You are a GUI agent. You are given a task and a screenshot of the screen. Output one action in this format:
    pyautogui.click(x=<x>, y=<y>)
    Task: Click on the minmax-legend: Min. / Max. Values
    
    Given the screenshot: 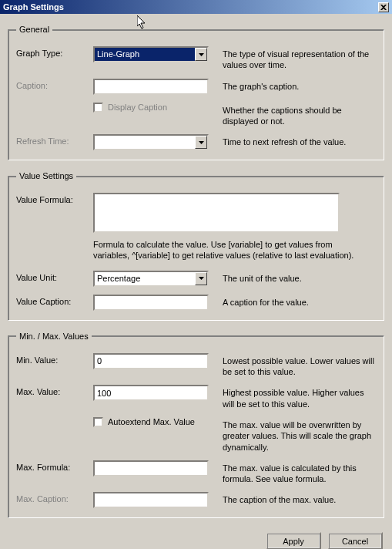 What is the action you would take?
    pyautogui.click(x=54, y=336)
    